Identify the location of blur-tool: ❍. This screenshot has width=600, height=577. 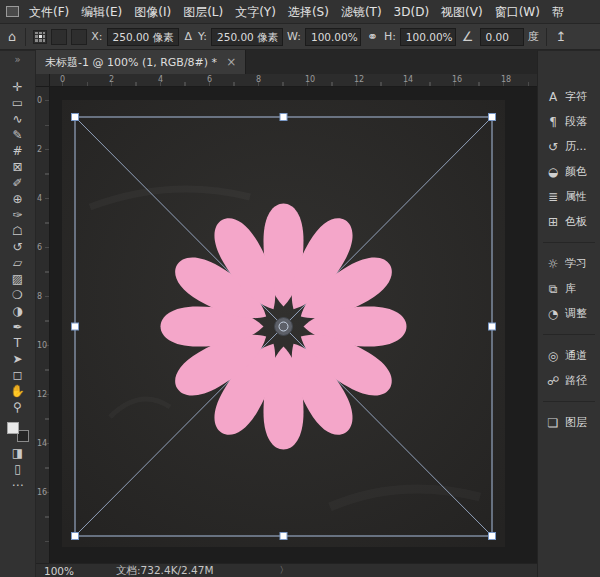
(18, 295).